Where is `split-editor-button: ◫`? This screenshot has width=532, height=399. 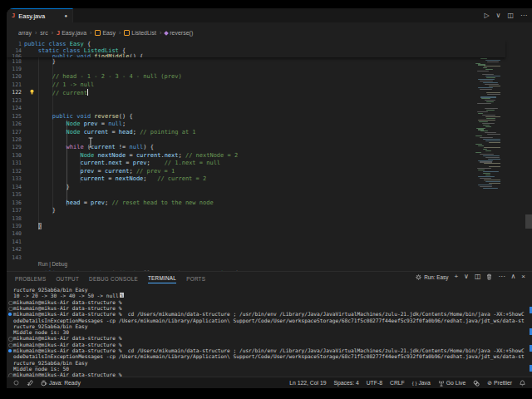
split-editor-button: ◫ is located at coordinates (510, 16).